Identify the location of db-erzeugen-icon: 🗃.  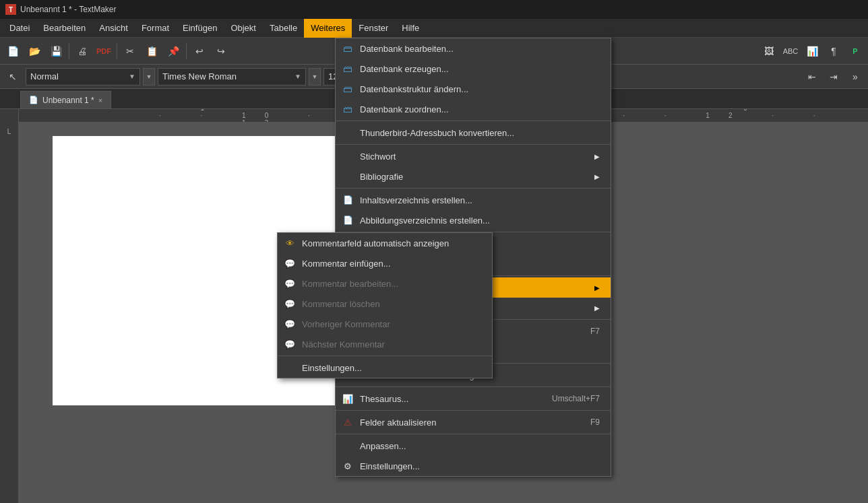
(348, 69).